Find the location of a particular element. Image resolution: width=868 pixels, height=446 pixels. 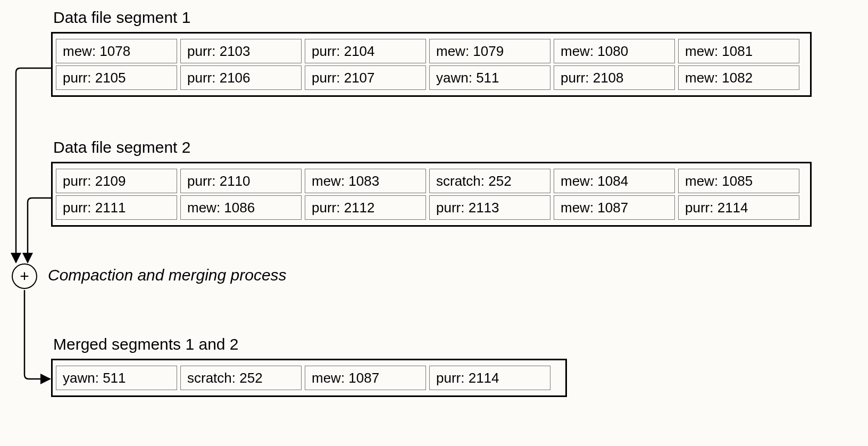

record-cell: mew: 1083 is located at coordinates (365, 181).